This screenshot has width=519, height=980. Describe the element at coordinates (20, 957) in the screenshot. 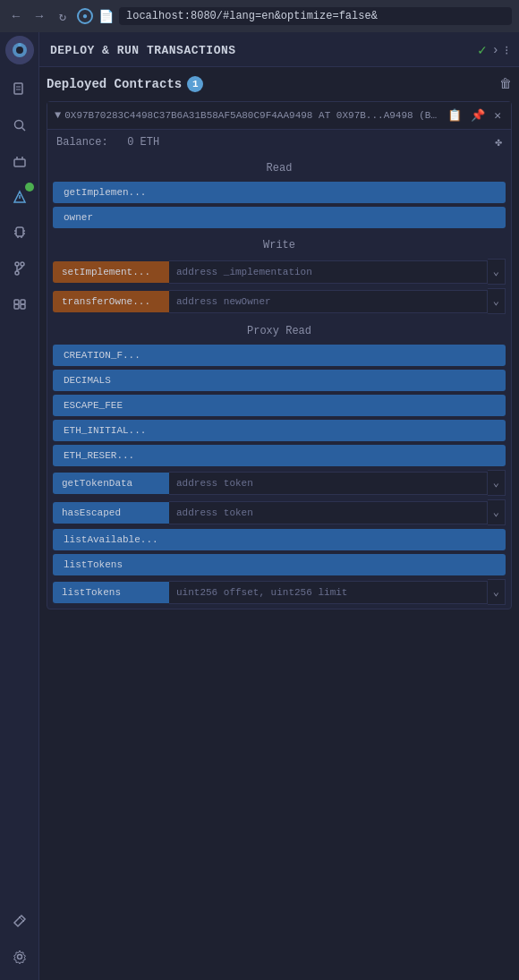

I see `sidebar-item-settings` at that location.